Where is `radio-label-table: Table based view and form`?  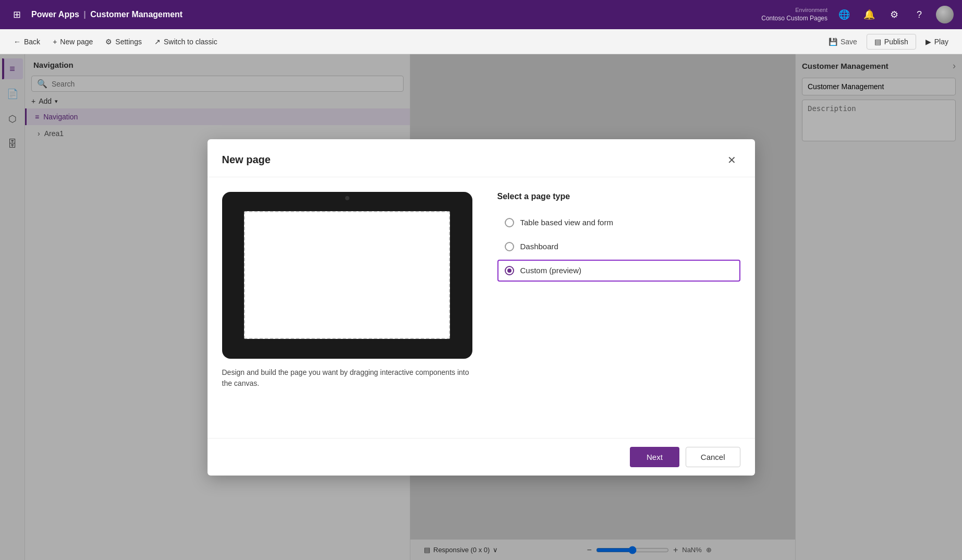 radio-label-table: Table based view and form is located at coordinates (567, 222).